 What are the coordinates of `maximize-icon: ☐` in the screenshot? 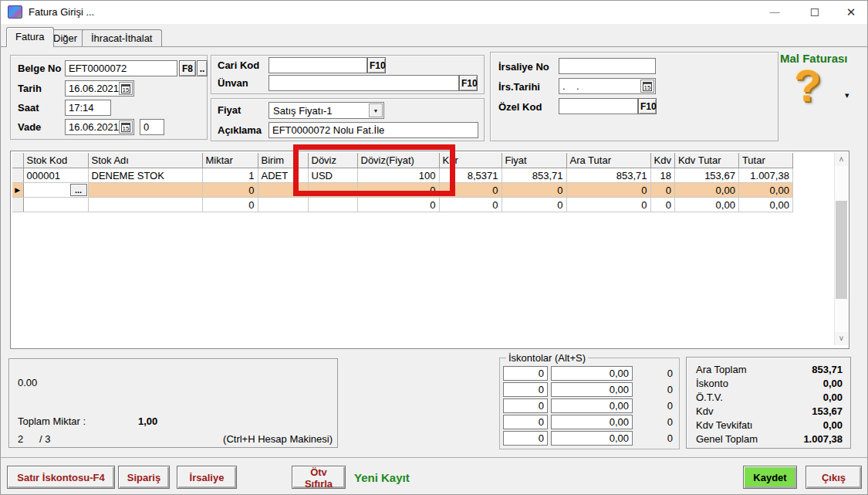 It's located at (815, 12).